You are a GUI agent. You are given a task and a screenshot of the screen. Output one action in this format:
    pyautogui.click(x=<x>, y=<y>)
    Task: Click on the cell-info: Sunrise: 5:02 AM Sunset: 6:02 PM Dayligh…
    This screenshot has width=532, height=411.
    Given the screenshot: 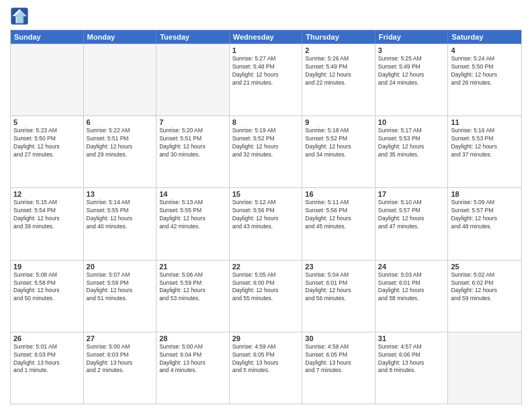 What is the action you would take?
    pyautogui.click(x=485, y=287)
    